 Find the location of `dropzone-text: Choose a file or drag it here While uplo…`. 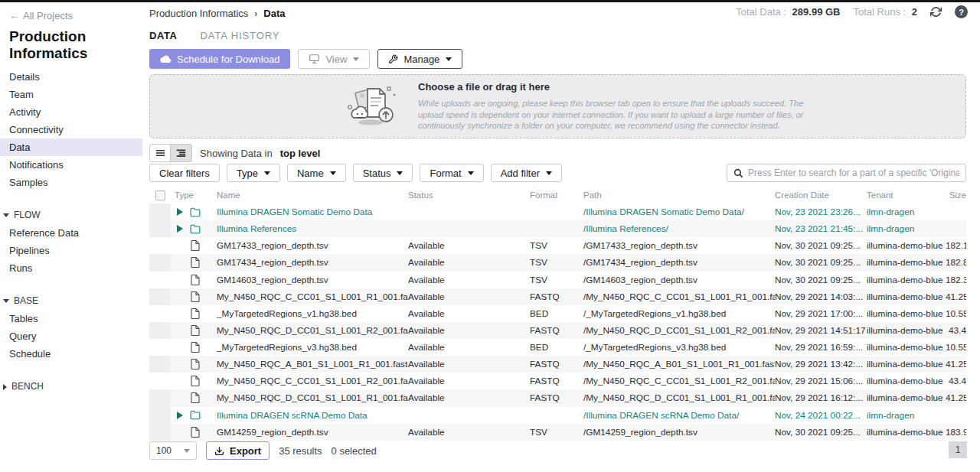

dropzone-text: Choose a file or drag it here While uplo… is located at coordinates (632, 106).